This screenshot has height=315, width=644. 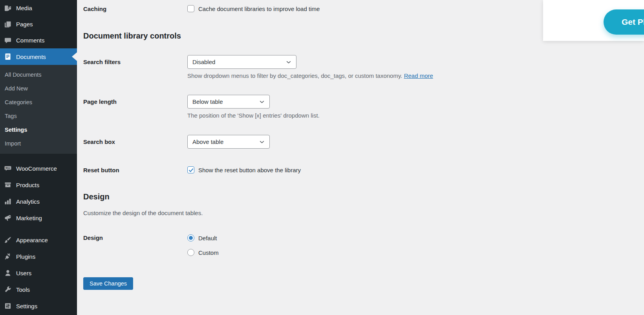 What do you see at coordinates (8, 201) in the screenshot?
I see `analytics-icon` at bounding box center [8, 201].